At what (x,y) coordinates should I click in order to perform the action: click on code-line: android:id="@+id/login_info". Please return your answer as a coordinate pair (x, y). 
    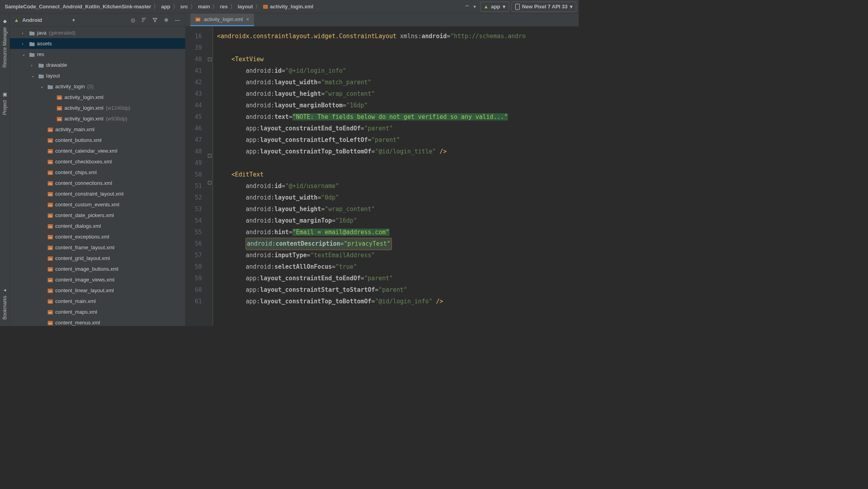
    Looking at the image, I should click on (398, 71).